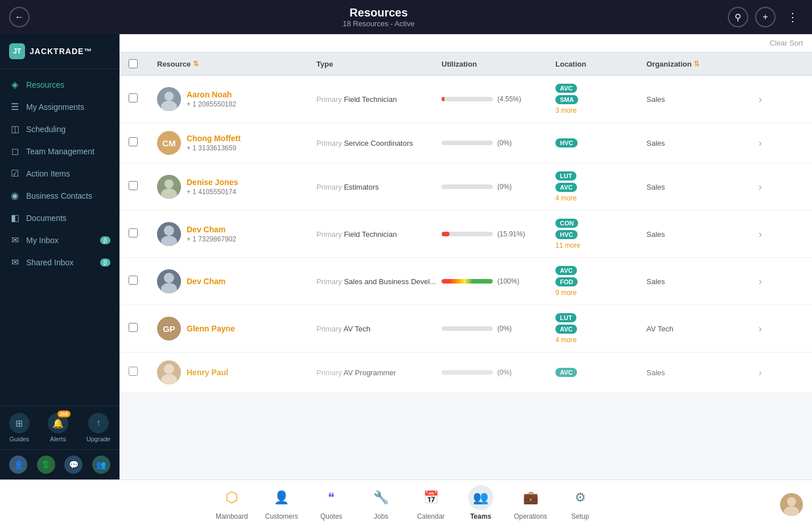 The height and width of the screenshot is (525, 812). What do you see at coordinates (60, 84) in the screenshot?
I see `sidebar-item-resources: ◈ Resources` at bounding box center [60, 84].